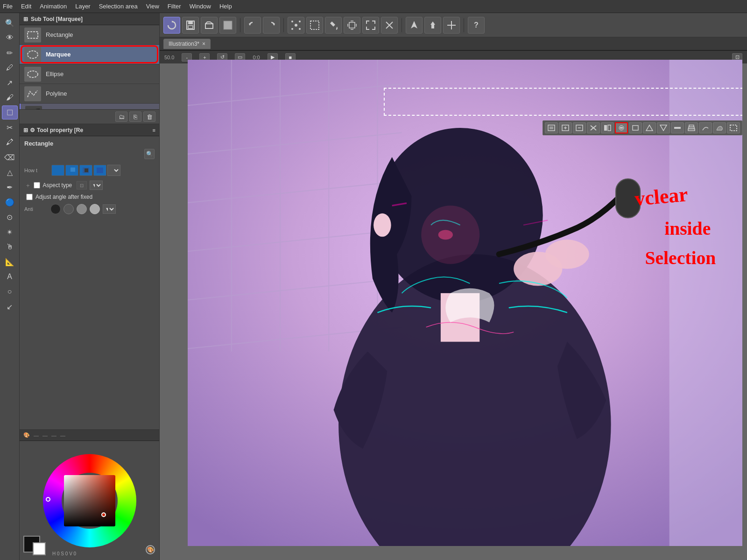  I want to click on cmd-cursor-up, so click(414, 25).